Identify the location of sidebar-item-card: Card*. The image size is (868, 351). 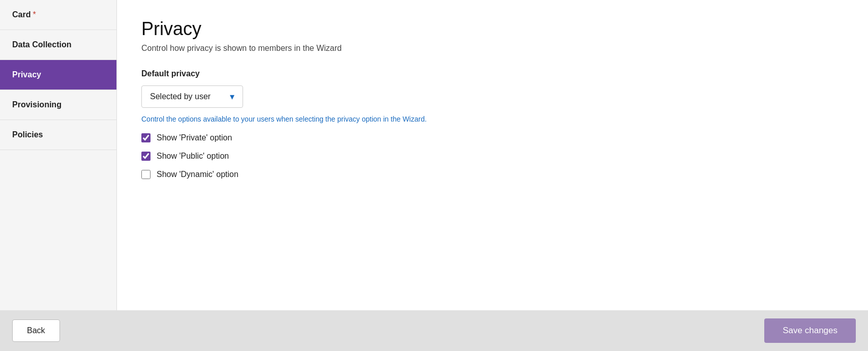
(58, 15).